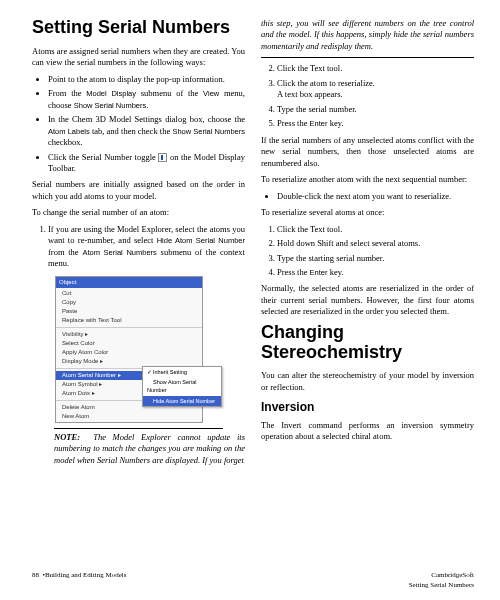  What do you see at coordinates (368, 35) in the screenshot?
I see `note-continuation: this step, you will see different number…` at bounding box center [368, 35].